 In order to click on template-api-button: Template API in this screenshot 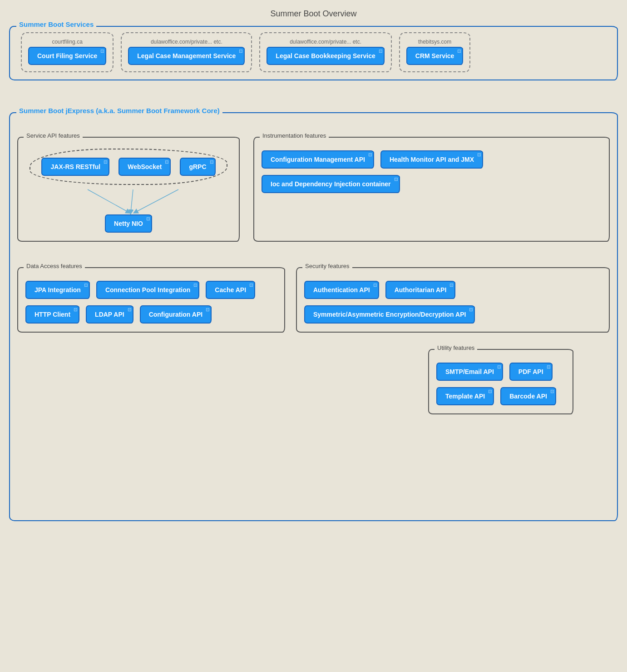, I will do `click(465, 396)`.